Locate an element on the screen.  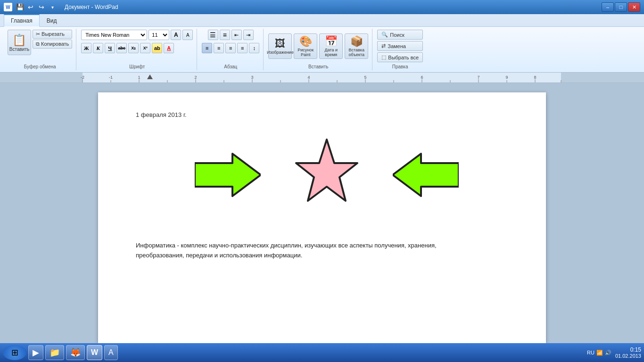
font-grow-btn: A is located at coordinates (176, 35).